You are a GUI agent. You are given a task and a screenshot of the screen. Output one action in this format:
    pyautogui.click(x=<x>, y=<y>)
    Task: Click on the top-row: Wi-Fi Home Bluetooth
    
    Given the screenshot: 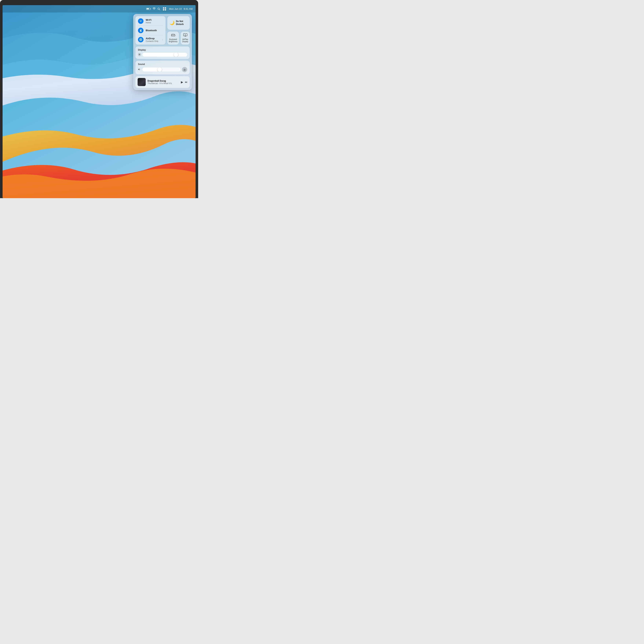 What is the action you would take?
    pyautogui.click(x=163, y=30)
    